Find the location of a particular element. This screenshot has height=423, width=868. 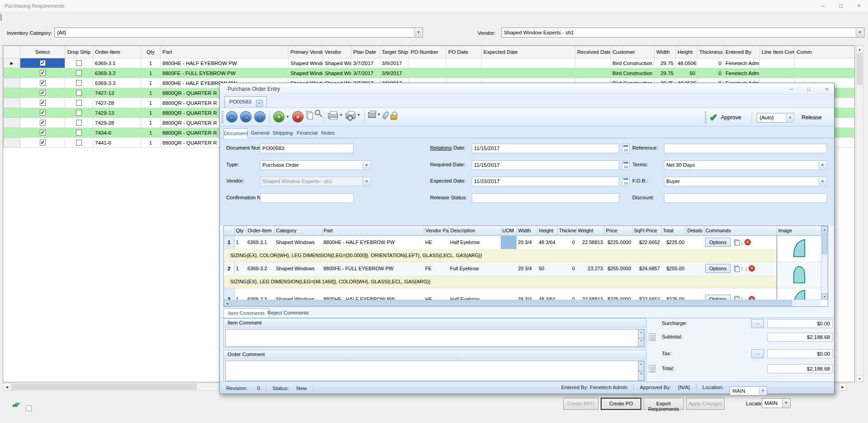

grid-item-row: 116369-3.1Shaped Windows8800HE - HALF EY… is located at coordinates (523, 242).